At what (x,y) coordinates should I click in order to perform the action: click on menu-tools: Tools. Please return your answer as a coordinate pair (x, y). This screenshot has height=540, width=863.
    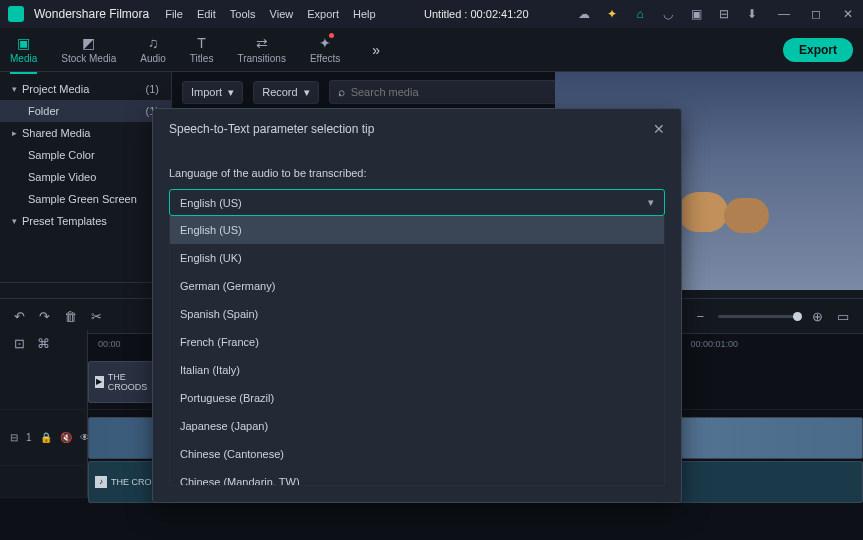
    Looking at the image, I should click on (243, 14).